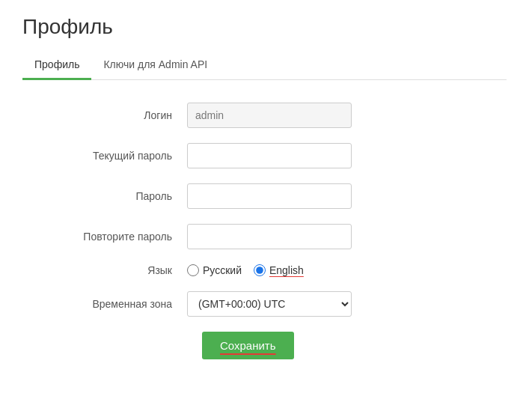 The height and width of the screenshot is (420, 529). What do you see at coordinates (193, 270) in the screenshot?
I see `language-russian-radio` at bounding box center [193, 270].